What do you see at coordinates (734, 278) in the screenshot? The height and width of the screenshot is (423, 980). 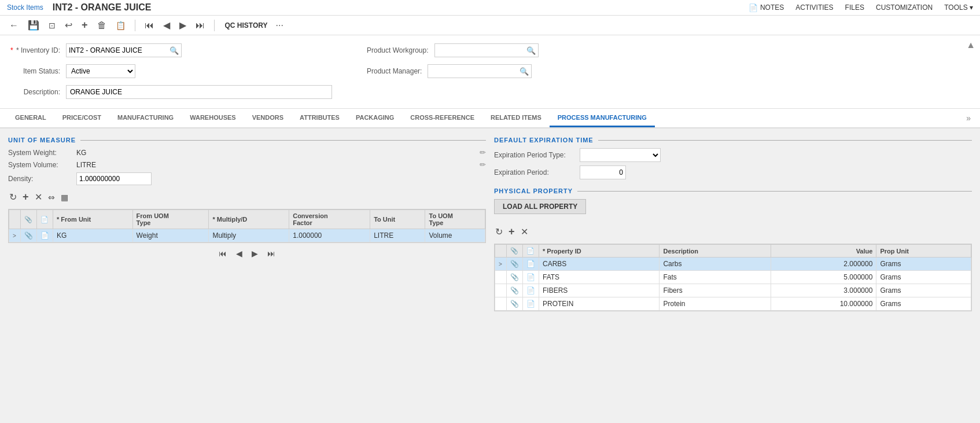 I see `prop-table-row: 📎 📄 FATS Fats 5.000000 Grams` at bounding box center [734, 278].